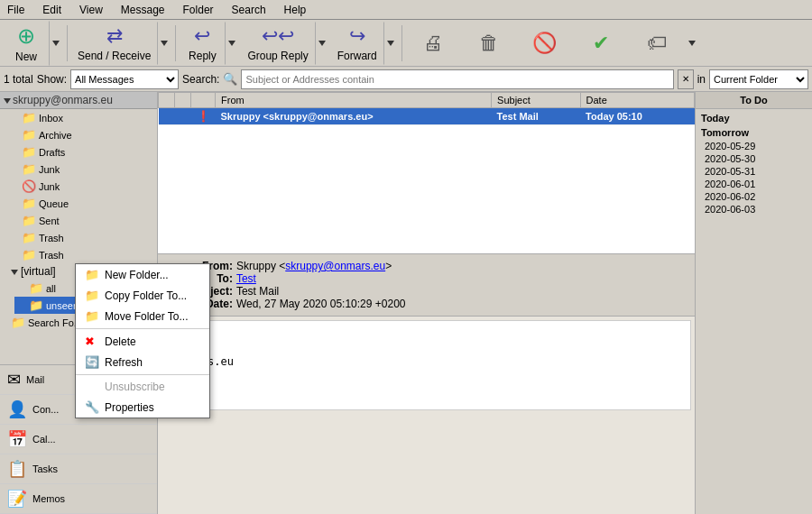 The height and width of the screenshot is (514, 812). Describe the element at coordinates (457, 79) in the screenshot. I see `search-input` at that location.